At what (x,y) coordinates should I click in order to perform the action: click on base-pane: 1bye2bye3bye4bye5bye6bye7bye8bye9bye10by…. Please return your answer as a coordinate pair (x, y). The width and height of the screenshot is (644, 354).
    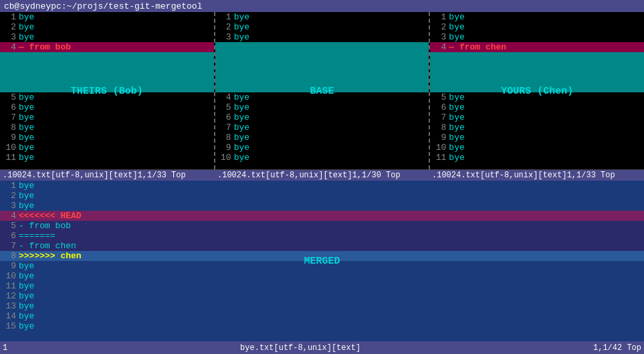
    Looking at the image, I should click on (323, 91).